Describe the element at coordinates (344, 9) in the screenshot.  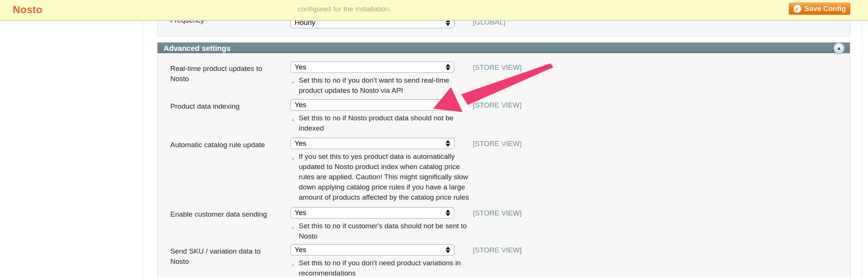
I see `faded-header-text: configured for the installation.` at that location.